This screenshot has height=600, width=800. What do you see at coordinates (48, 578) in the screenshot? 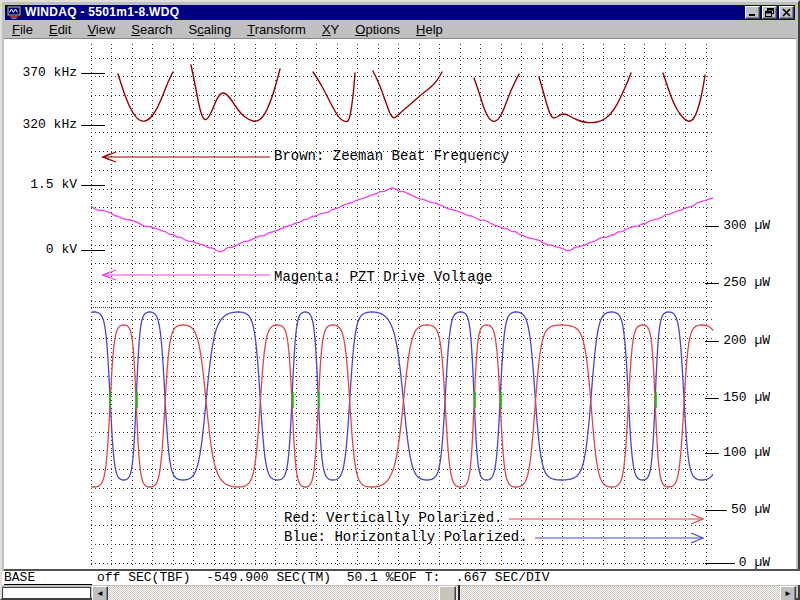
I see `status-base-label: BASE` at bounding box center [48, 578].